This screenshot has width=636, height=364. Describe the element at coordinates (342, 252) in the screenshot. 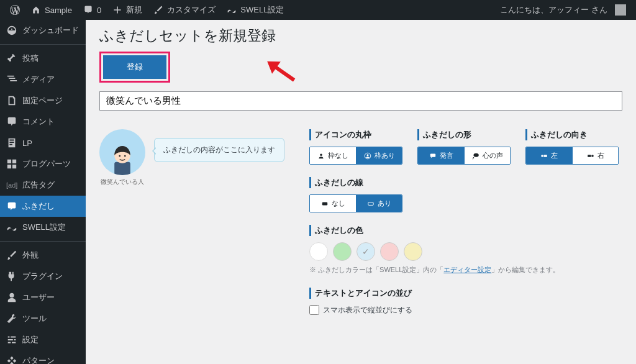

I see `color-swatch-green` at that location.